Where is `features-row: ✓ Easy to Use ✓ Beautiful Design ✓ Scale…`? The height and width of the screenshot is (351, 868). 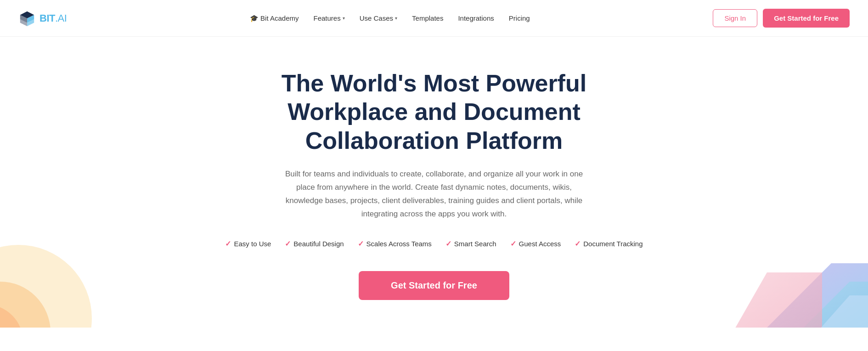 features-row: ✓ Easy to Use ✓ Beautiful Design ✓ Scale… is located at coordinates (434, 243).